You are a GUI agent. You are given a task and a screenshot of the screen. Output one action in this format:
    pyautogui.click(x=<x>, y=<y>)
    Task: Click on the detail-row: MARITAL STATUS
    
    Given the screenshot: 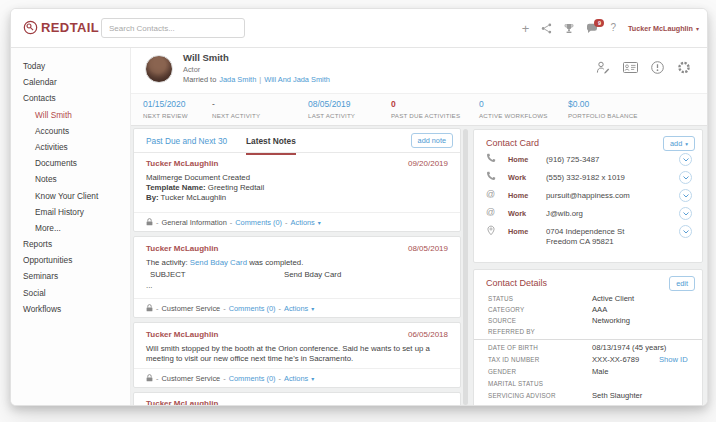 What is the action you would take?
    pyautogui.click(x=588, y=386)
    